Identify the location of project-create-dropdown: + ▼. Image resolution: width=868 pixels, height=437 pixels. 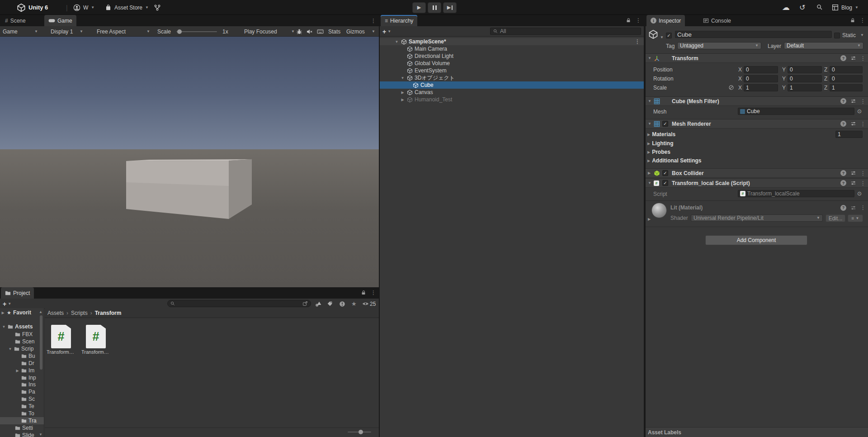
(7, 304).